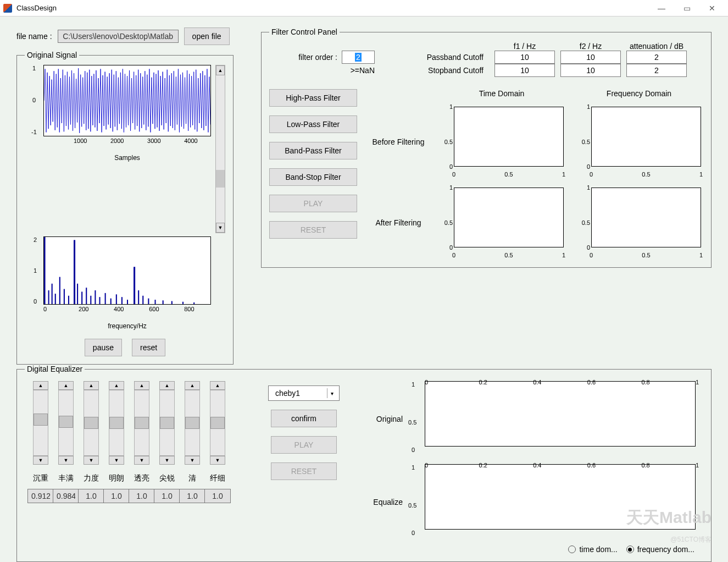  Describe the element at coordinates (91, 467) in the screenshot. I see `eq-slider: ▲▼力度` at that location.